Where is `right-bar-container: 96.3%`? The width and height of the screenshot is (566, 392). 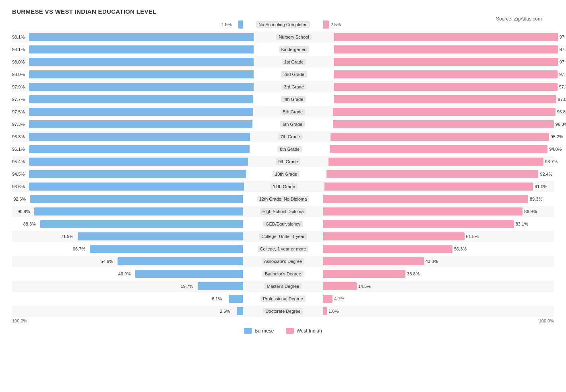
right-bar-container: 96.3% is located at coordinates (449, 124).